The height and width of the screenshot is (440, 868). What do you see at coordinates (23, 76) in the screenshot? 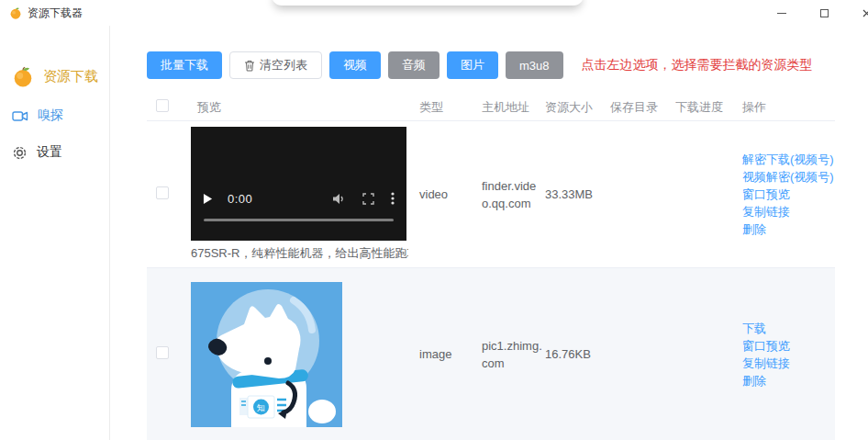
I see `orange-logo-icon` at bounding box center [23, 76].